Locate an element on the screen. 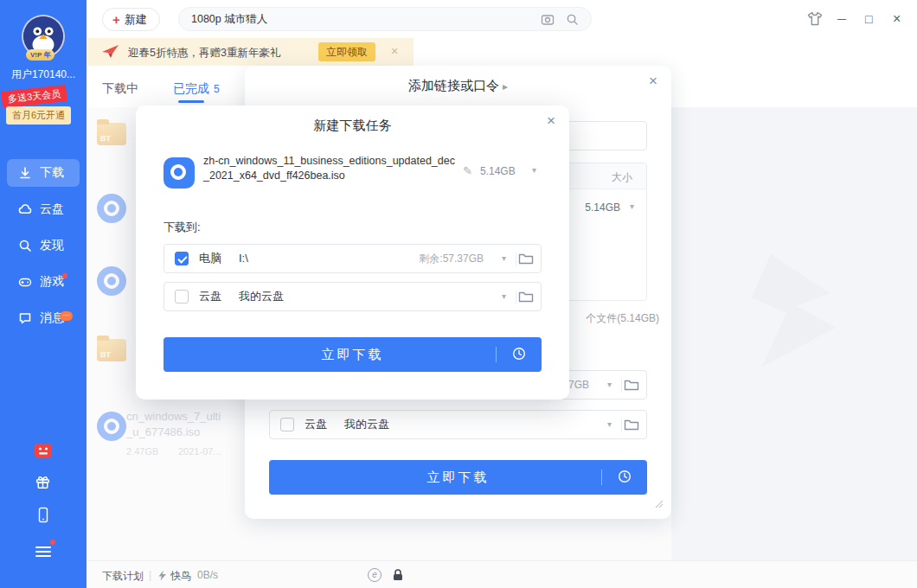  sidebar-item-label: 下载 is located at coordinates (52, 173).